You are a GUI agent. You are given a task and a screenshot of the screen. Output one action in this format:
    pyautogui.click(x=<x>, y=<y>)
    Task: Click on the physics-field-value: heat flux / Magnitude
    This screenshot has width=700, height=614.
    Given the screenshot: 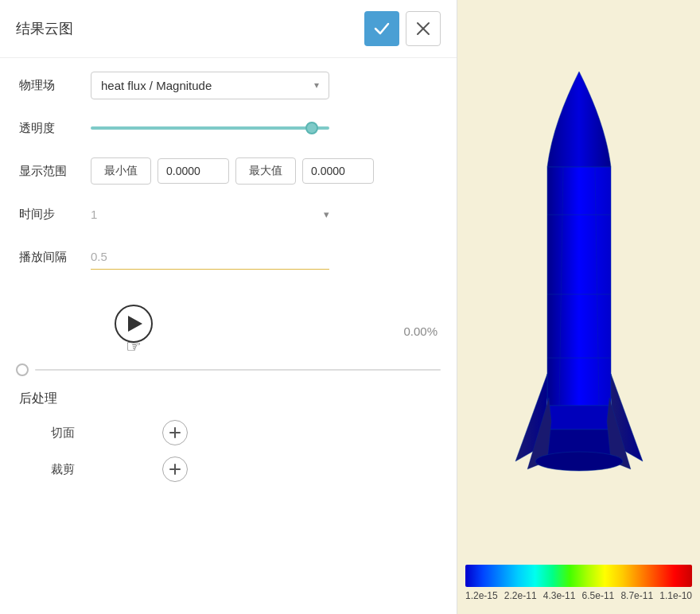 What is the action you would take?
    pyautogui.click(x=156, y=86)
    